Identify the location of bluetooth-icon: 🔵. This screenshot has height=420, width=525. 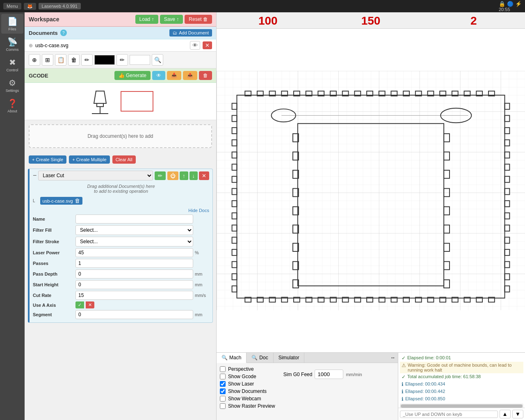
(510, 4).